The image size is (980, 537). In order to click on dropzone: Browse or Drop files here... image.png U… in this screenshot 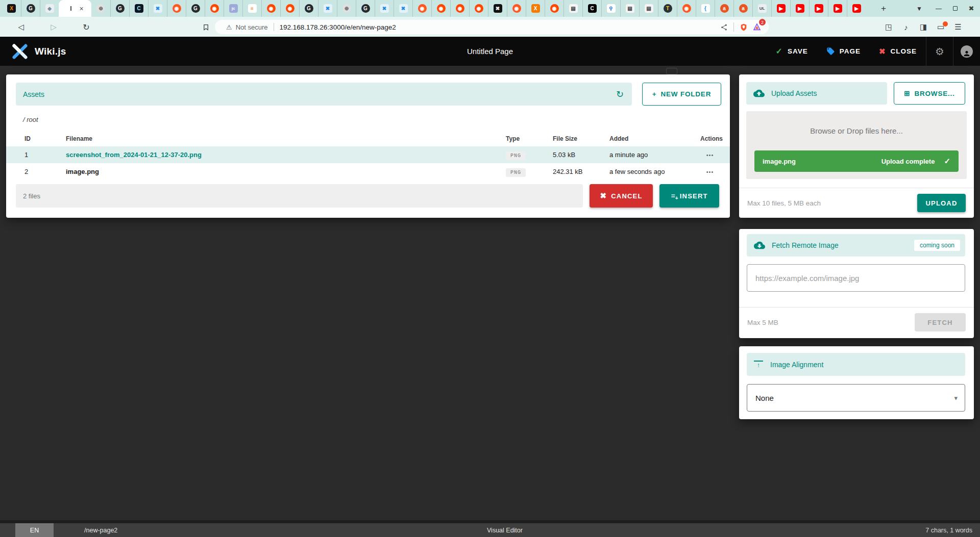, I will do `click(856, 145)`.